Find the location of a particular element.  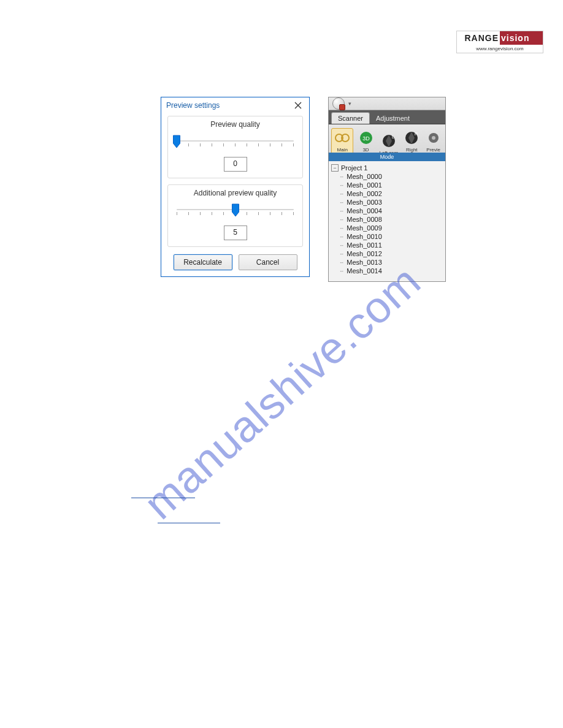

project-name: Project 1 is located at coordinates (354, 168).